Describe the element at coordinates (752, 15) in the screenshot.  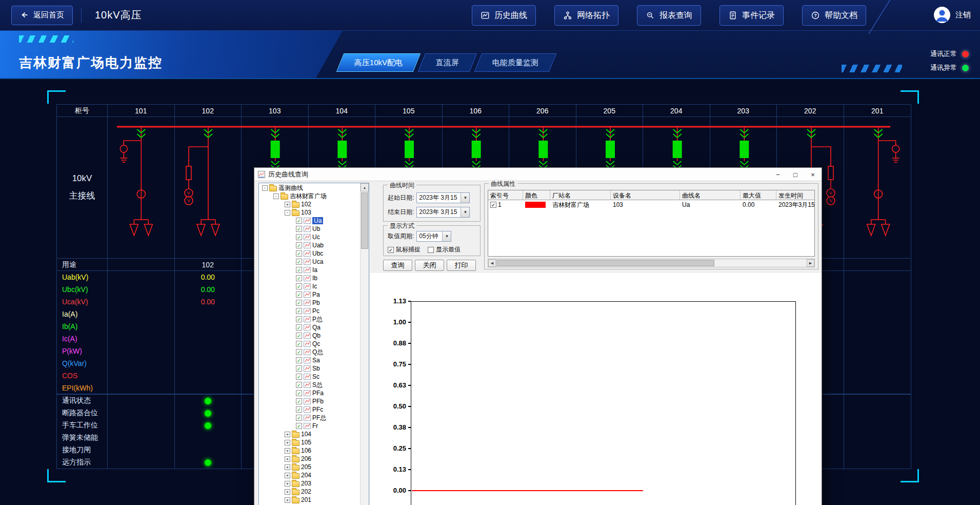
I see `event-log-button: 事件记录` at that location.